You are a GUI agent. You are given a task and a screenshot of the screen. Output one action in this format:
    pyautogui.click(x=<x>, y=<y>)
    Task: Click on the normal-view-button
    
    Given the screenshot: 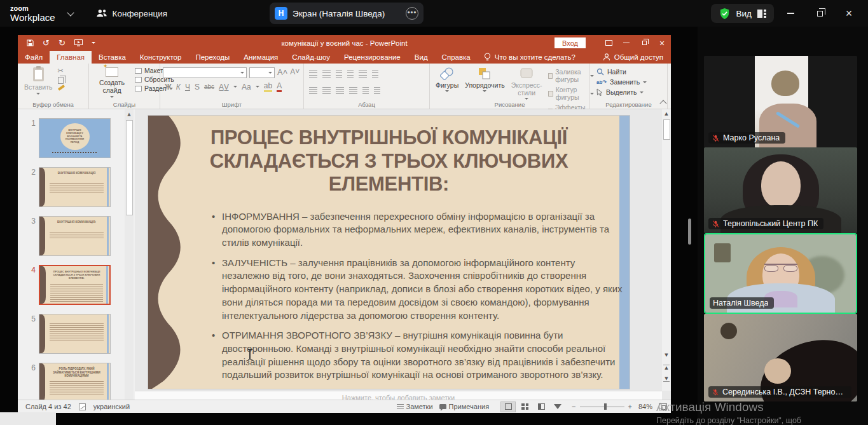 What is the action you would take?
    pyautogui.click(x=508, y=407)
    